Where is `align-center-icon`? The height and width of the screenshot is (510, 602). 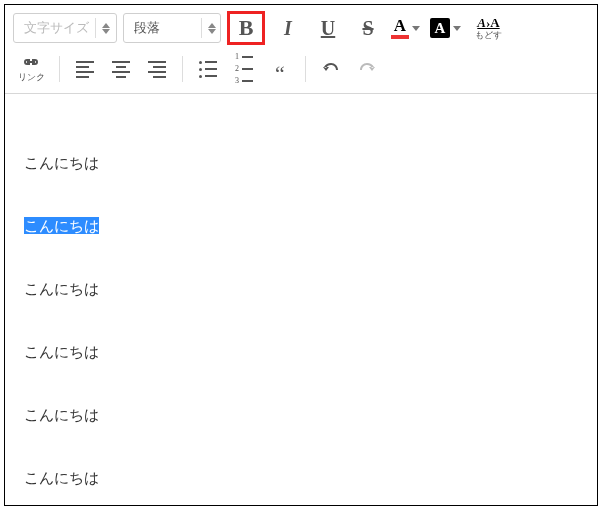
align-center-icon is located at coordinates (121, 70).